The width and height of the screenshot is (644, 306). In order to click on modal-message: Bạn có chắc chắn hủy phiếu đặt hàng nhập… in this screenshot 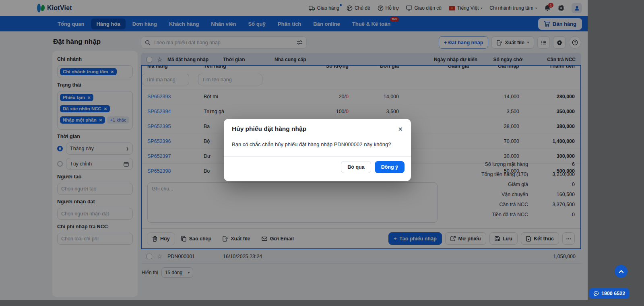, I will do `click(317, 144)`.